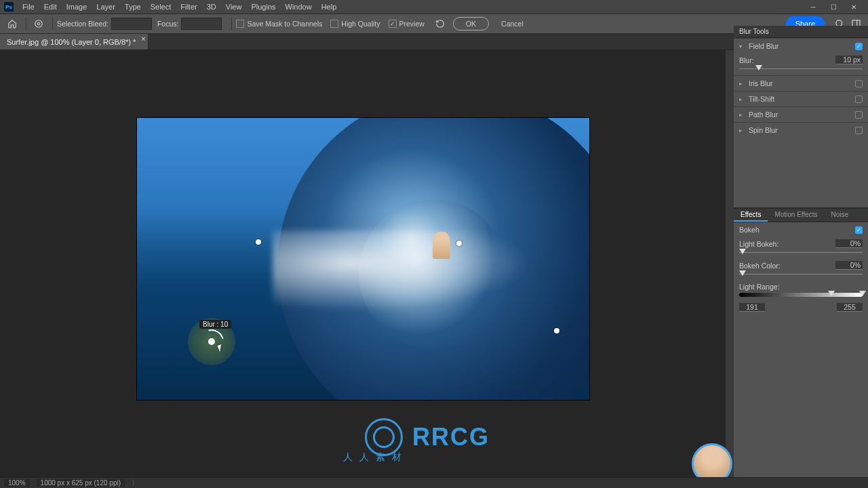  I want to click on window-controls: ─ ☐ ✕, so click(833, 7).